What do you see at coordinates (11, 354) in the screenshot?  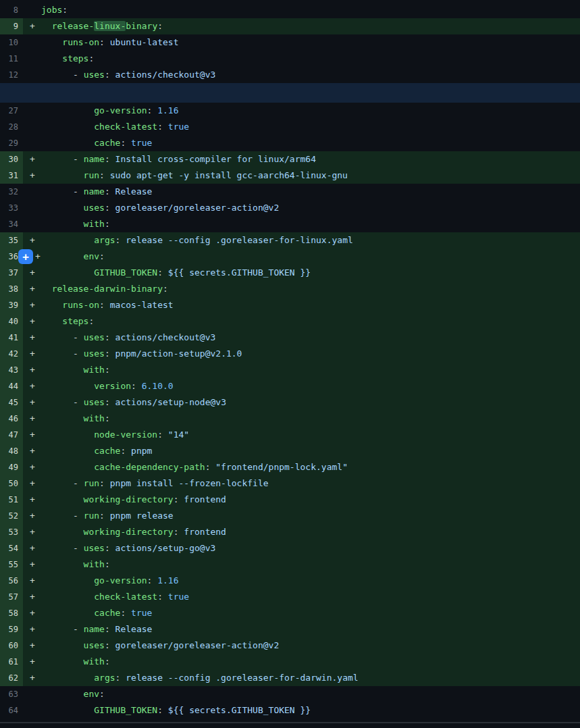 I see `line-number: 42` at bounding box center [11, 354].